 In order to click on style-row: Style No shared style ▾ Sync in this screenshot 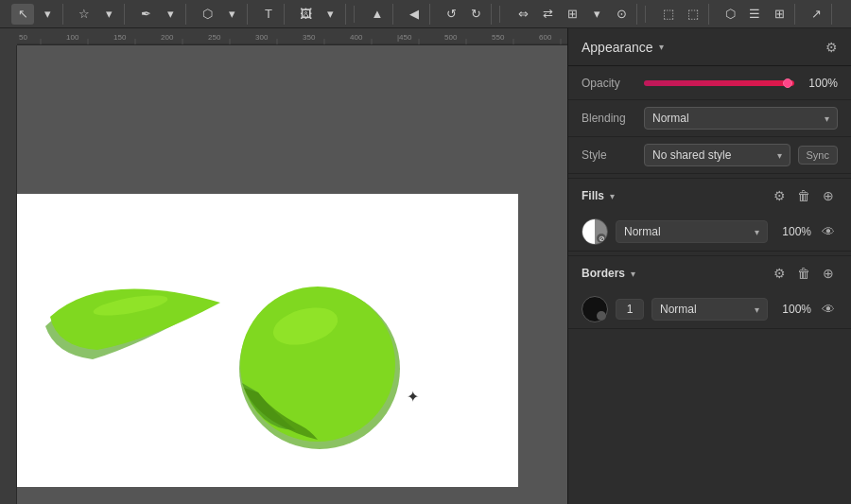, I will do `click(709, 155)`.